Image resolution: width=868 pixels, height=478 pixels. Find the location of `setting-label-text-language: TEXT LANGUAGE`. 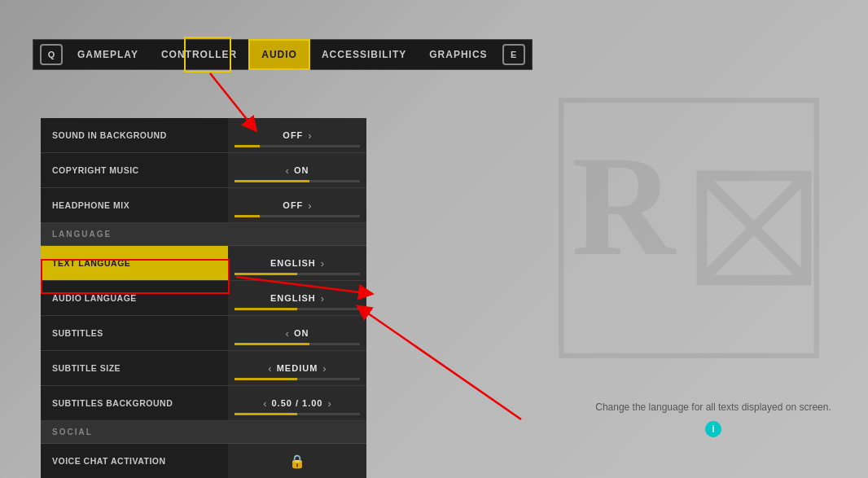

setting-label-text-language: TEXT LANGUAGE is located at coordinates (134, 263).